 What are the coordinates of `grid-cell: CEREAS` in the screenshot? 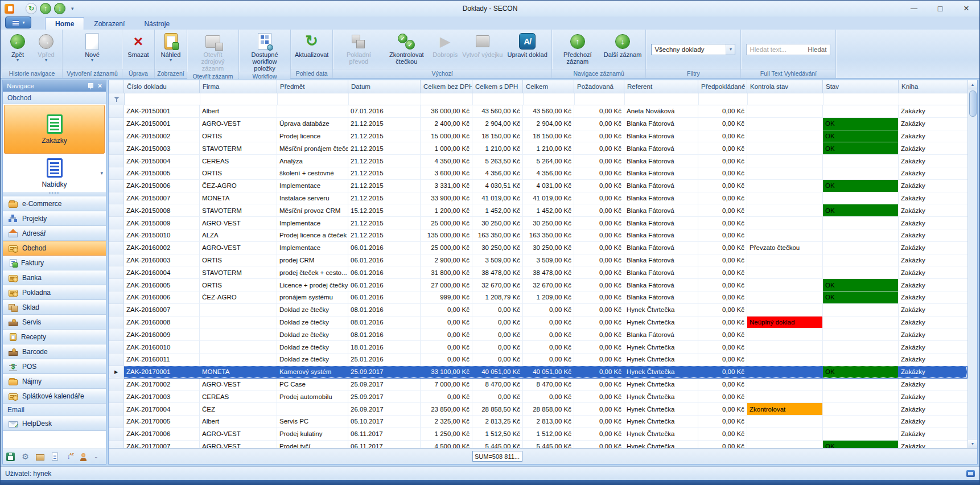 It's located at (238, 397).